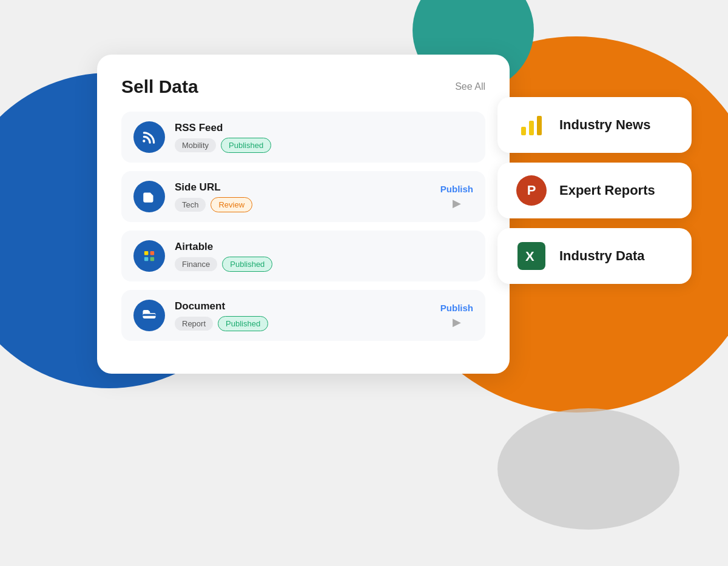 The width and height of the screenshot is (728, 566). I want to click on rss-feed-tags: Mobility Published, so click(324, 146).